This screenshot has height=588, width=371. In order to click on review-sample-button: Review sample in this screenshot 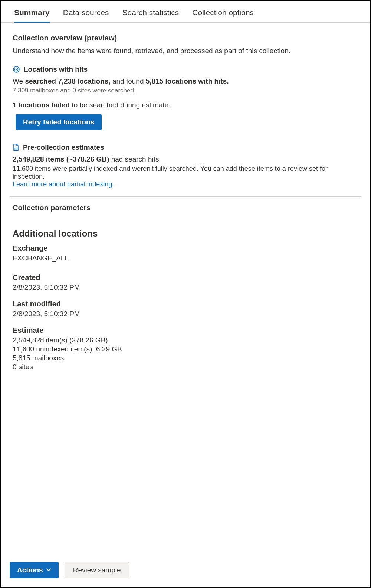, I will do `click(97, 570)`.